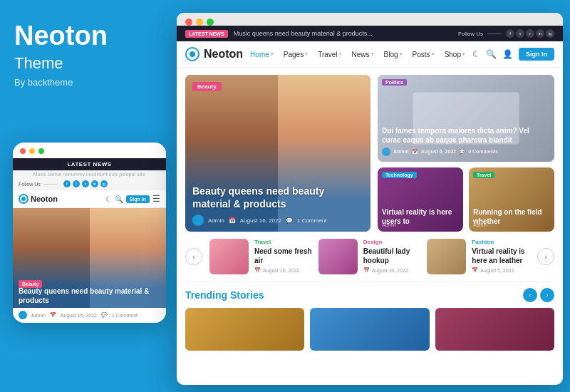  What do you see at coordinates (104, 184) in the screenshot?
I see `instagram-icon: ig` at bounding box center [104, 184].